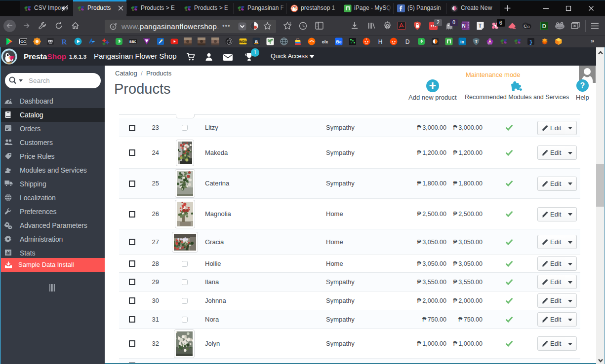 This screenshot has width=605, height=364. What do you see at coordinates (339, 42) in the screenshot?
I see `svg-text: Be` at bounding box center [339, 42].